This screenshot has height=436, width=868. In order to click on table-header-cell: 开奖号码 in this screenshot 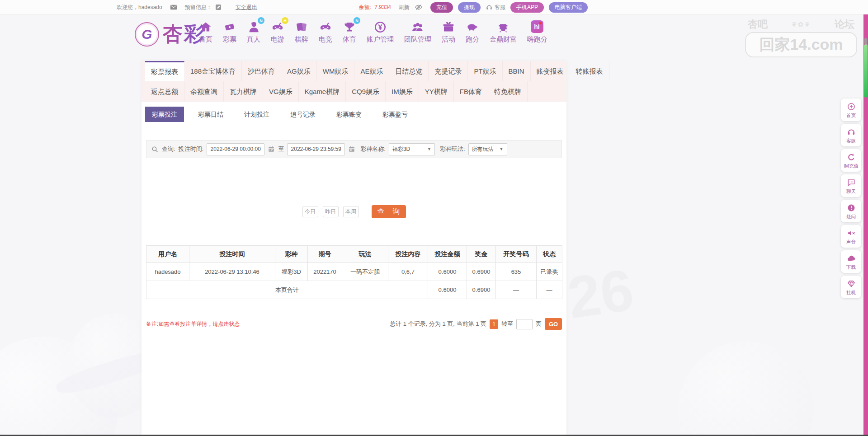, I will do `click(516, 254)`.